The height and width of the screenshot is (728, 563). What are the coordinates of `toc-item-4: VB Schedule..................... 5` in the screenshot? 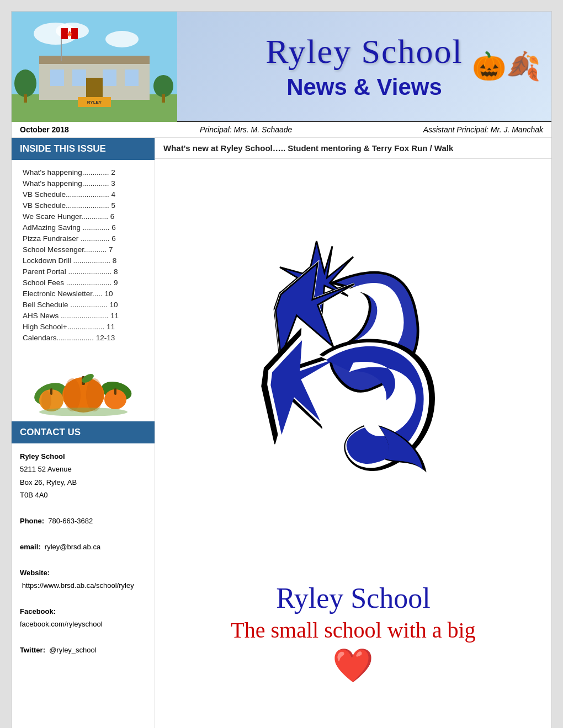 It's located at (83, 205).